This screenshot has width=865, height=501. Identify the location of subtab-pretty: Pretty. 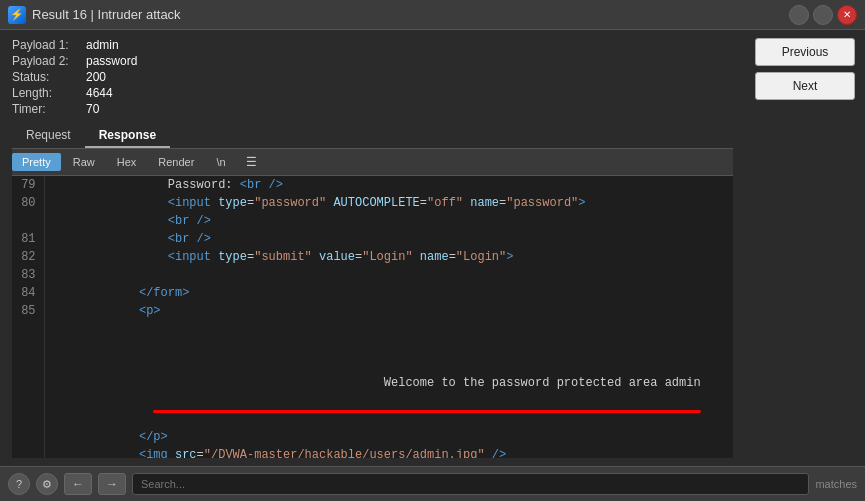
(36, 162).